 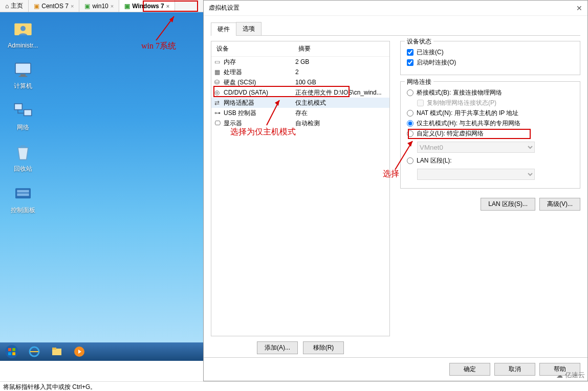 I want to click on memory-icon: ▭, so click(x=218, y=62).